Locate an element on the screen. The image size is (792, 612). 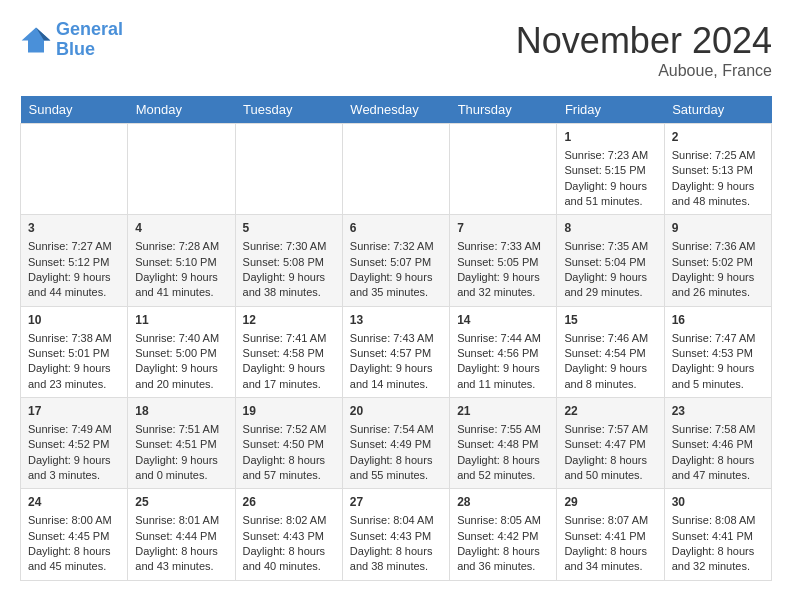
day-info: Sunrise: 7:47 AM is located at coordinates (718, 338).